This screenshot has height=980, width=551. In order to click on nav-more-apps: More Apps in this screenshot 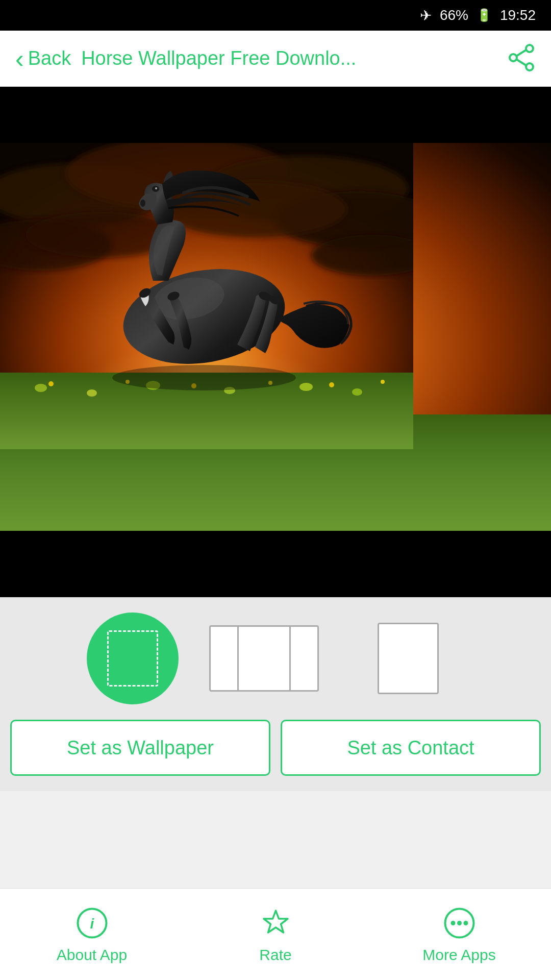, I will do `click(459, 935)`.